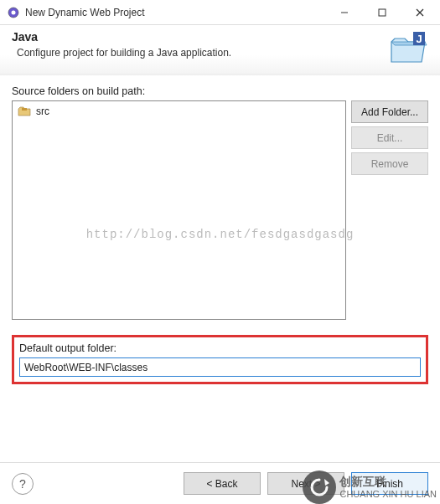  What do you see at coordinates (390, 112) in the screenshot?
I see `add-folder-button: Add Folder...` at bounding box center [390, 112].